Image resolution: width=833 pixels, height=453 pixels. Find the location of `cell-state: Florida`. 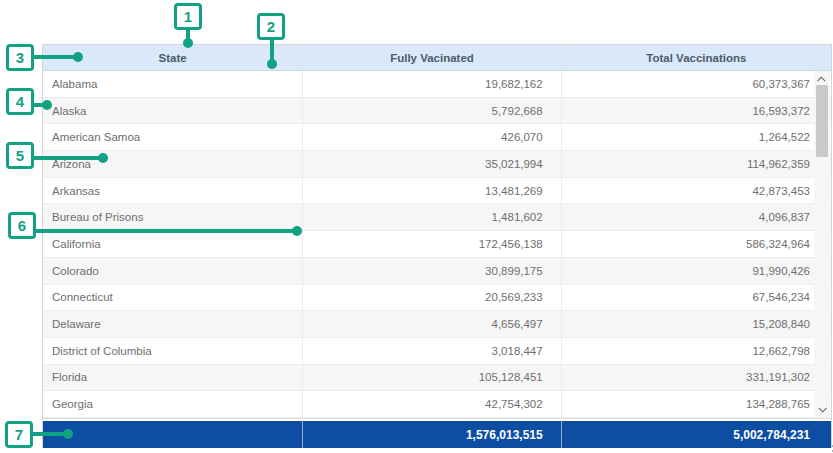

cell-state: Florida is located at coordinates (172, 378).